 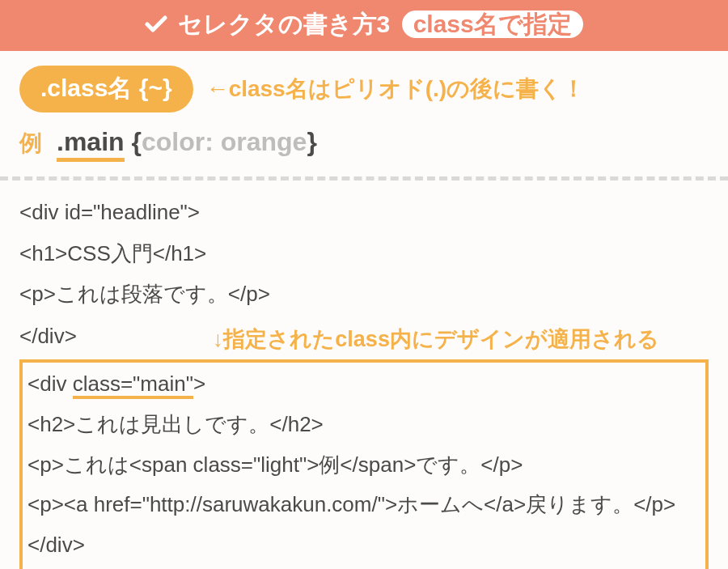 What do you see at coordinates (364, 178) in the screenshot?
I see `divider` at bounding box center [364, 178].